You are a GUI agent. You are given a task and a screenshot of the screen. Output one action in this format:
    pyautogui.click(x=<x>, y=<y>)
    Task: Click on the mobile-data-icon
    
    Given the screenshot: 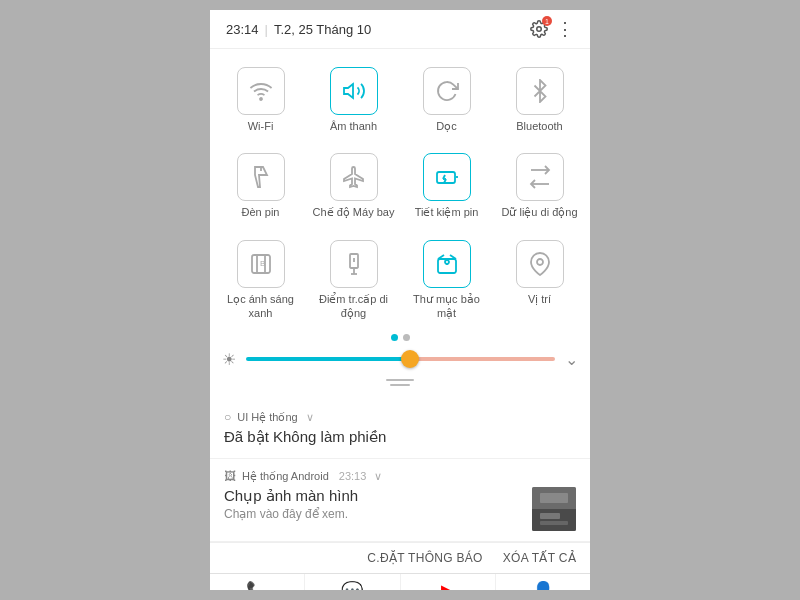 What is the action you would take?
    pyautogui.click(x=540, y=177)
    